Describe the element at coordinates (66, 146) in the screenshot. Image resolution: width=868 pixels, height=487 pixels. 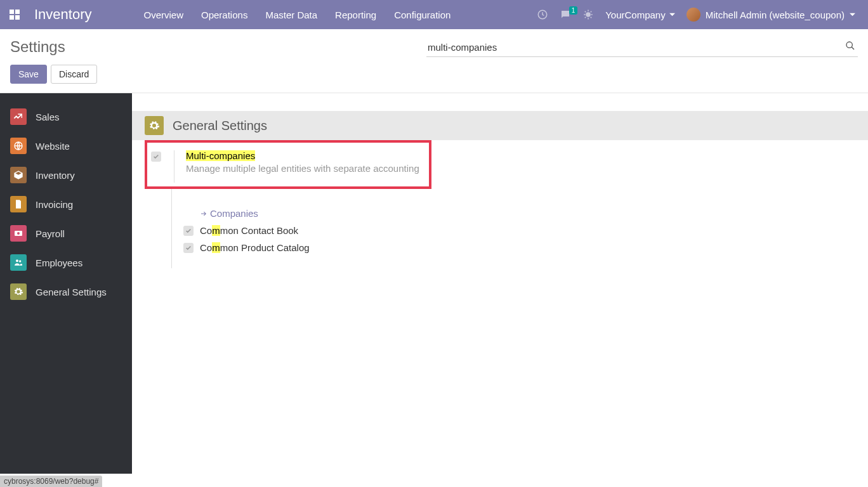
I see `sidebar-item-website: Website` at that location.